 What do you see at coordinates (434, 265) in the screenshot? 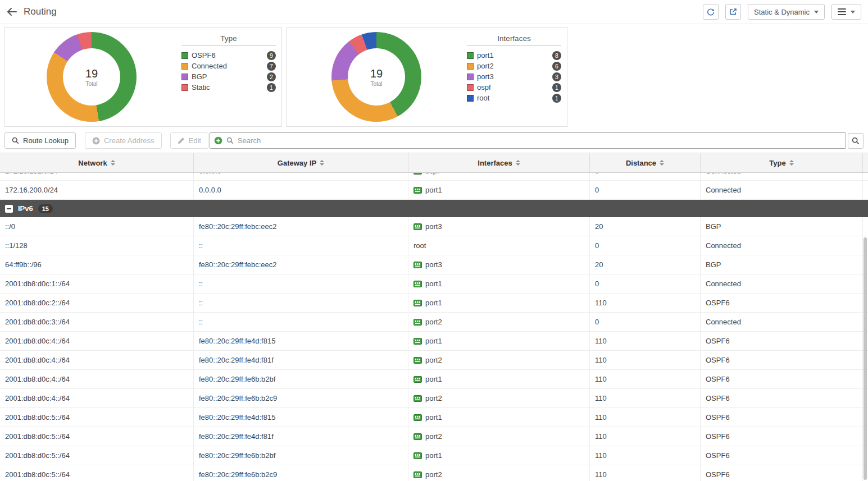
I see `table-row: 64:ff9b::/96 fe80::20c:29ff:febc:eec2 po…` at bounding box center [434, 265].